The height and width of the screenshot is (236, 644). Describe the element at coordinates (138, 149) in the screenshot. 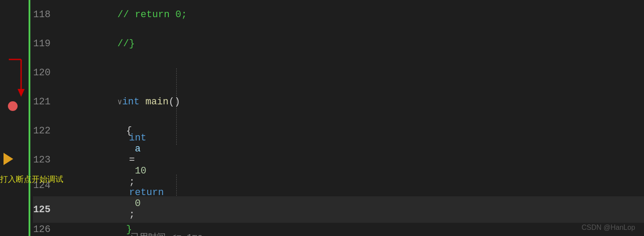

I see `code-token: a` at that location.